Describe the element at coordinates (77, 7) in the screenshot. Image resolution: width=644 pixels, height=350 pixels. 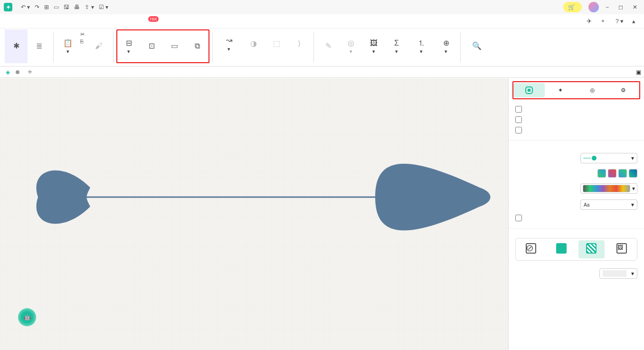
I see `print-icon: 🖶` at that location.